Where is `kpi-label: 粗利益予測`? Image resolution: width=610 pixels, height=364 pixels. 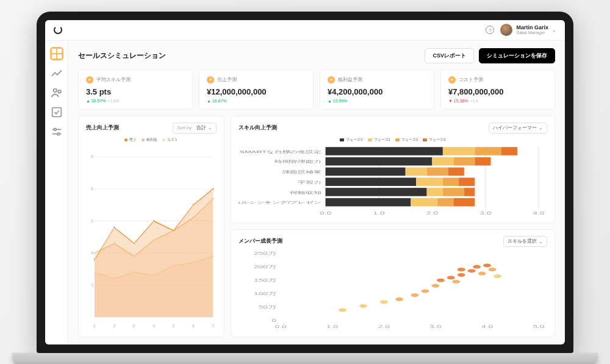
kpi-label: 粗利益予測 is located at coordinates (350, 80).